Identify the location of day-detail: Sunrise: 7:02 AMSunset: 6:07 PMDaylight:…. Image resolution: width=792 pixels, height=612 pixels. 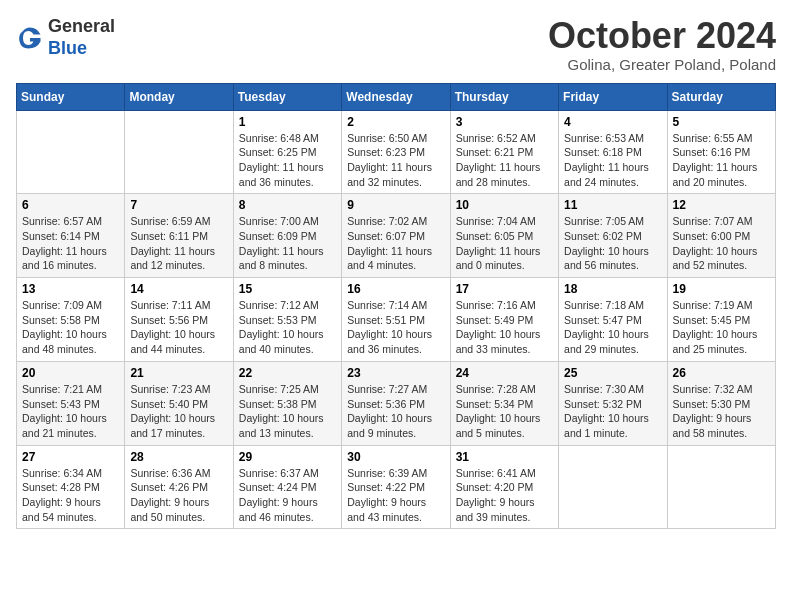
(396, 244).